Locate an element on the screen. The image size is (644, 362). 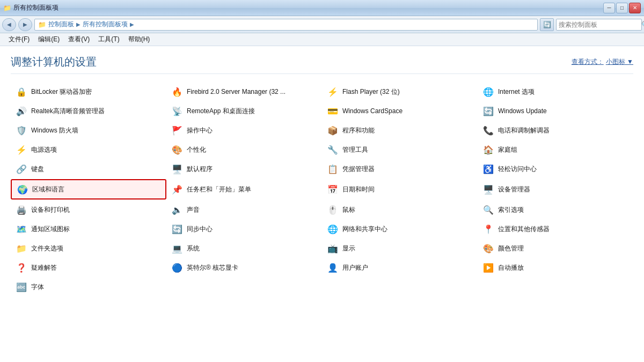
view-options: 查看方式： 小图标 ▼ is located at coordinates (602, 62).